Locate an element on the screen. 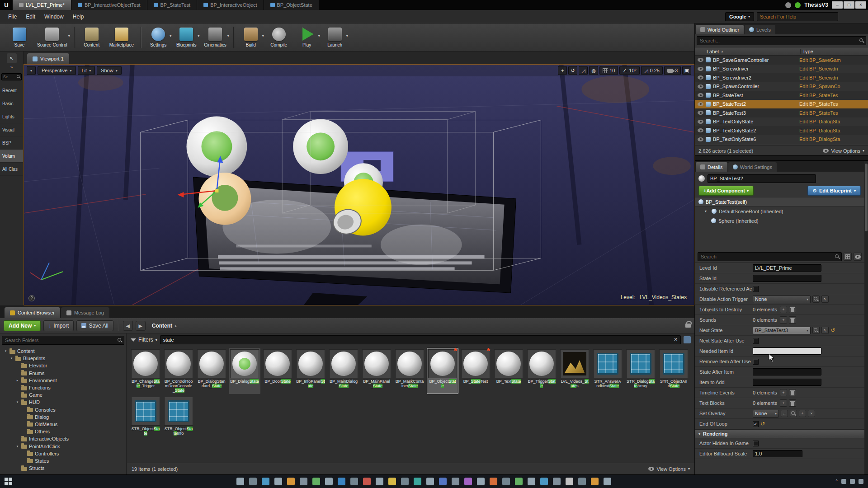 The height and width of the screenshot is (488, 868). tab-world-outliner: World Outliner is located at coordinates (720, 30).